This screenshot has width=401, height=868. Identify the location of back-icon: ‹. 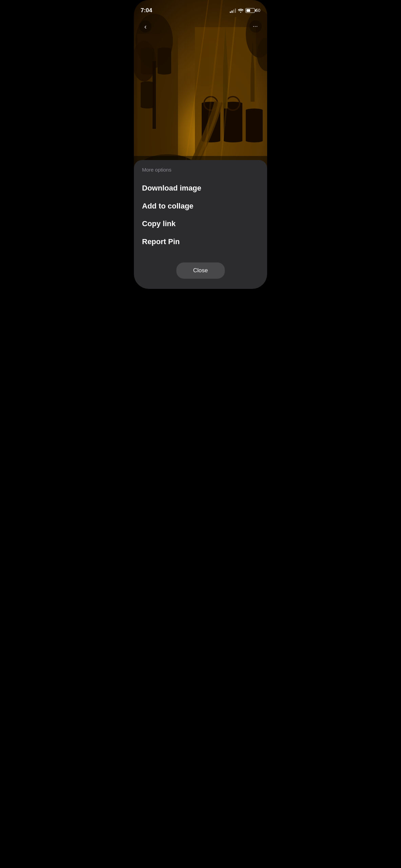
(146, 26).